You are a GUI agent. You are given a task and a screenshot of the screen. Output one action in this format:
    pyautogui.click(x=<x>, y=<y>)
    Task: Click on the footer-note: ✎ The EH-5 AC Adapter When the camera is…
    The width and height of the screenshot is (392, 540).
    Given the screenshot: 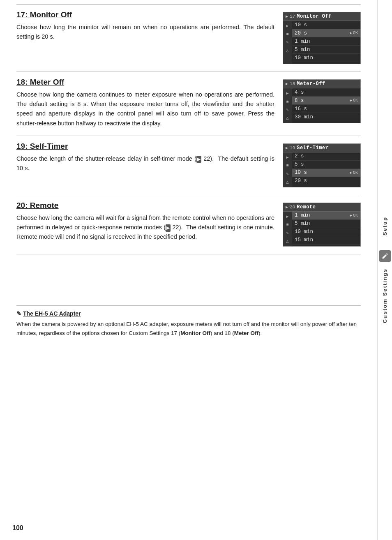 What is the action you would take?
    pyautogui.click(x=189, y=321)
    